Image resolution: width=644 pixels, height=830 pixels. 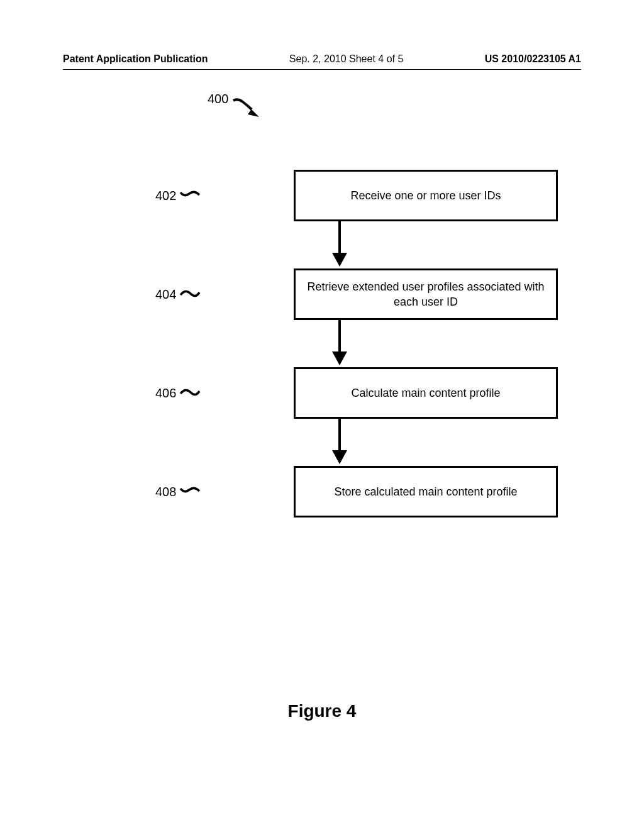 I want to click on flow-box-text-408: Store calculated main content profile, so click(x=425, y=492).